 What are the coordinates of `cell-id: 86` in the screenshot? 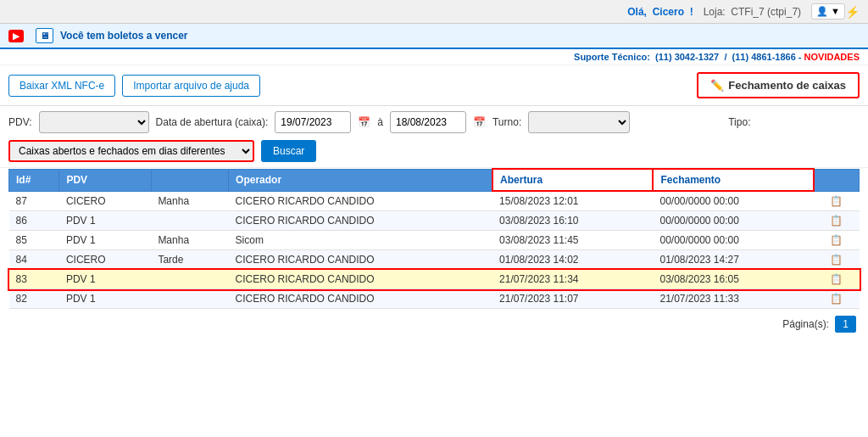 It's located at (34, 221).